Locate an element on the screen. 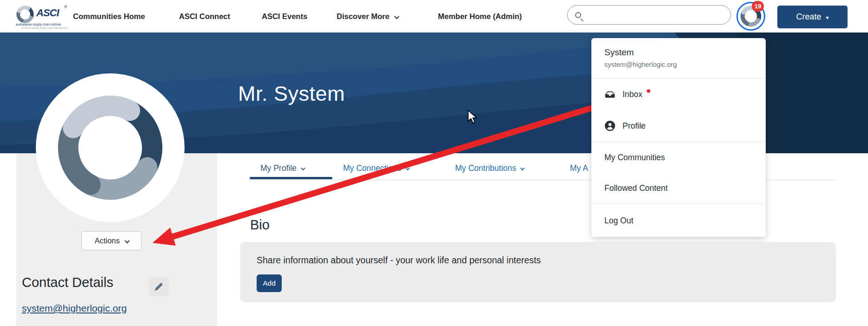 This screenshot has width=868, height=326. user-dropdown-menu: System system@higherlogic.org Inbox Prof is located at coordinates (679, 137).